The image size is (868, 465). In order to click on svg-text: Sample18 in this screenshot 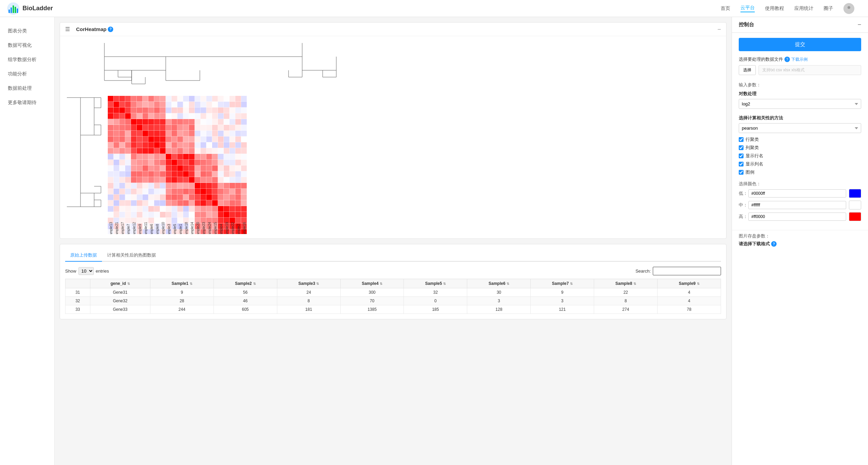, I will do `click(186, 228)`.